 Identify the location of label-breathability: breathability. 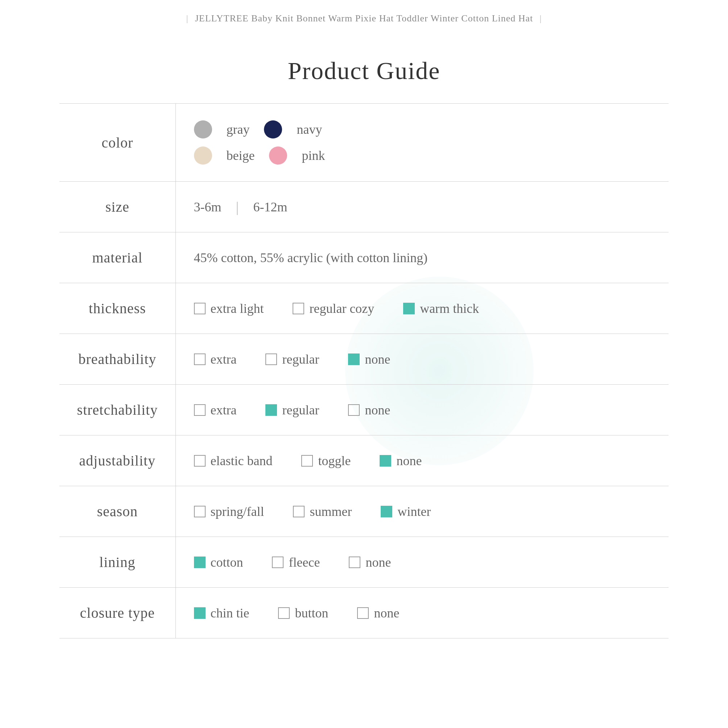
(118, 359).